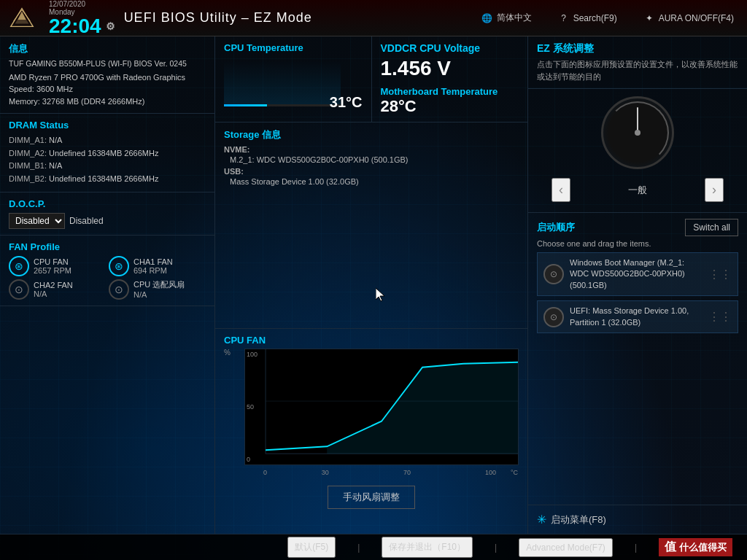  I want to click on cpu-opt-fan-speed: N/A, so click(159, 295).